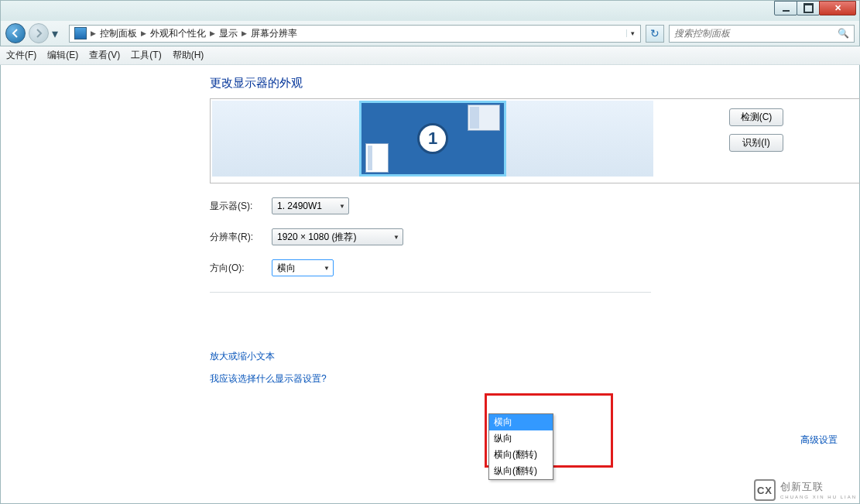  I want to click on watermark-logo-icon: CX, so click(765, 490).